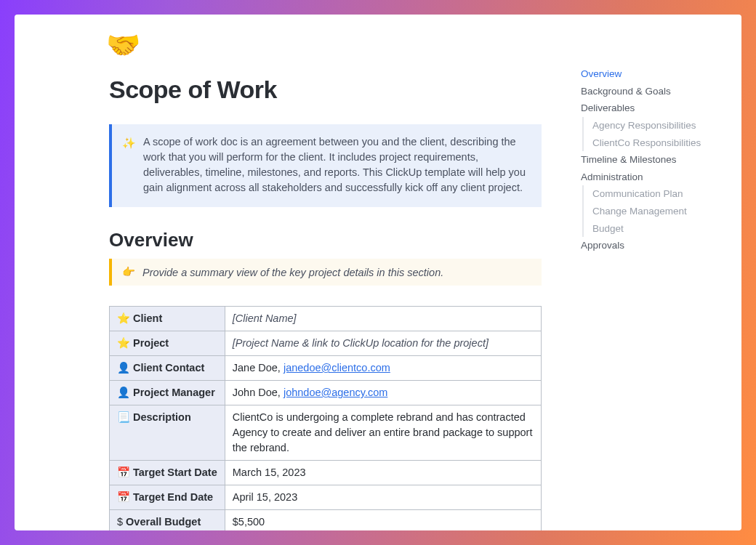 This screenshot has width=756, height=545. I want to click on dollar-icon: $, so click(120, 522).